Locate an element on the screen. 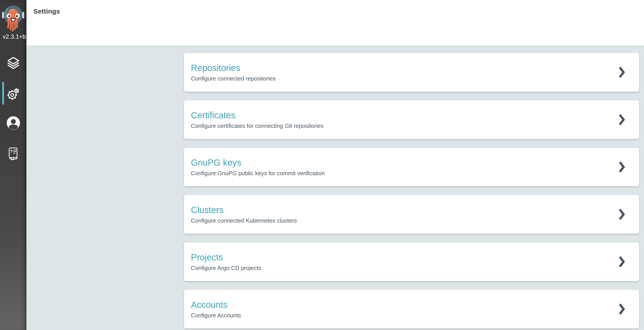 Image resolution: width=644 pixels, height=330 pixels. gear-icon is located at coordinates (14, 94).